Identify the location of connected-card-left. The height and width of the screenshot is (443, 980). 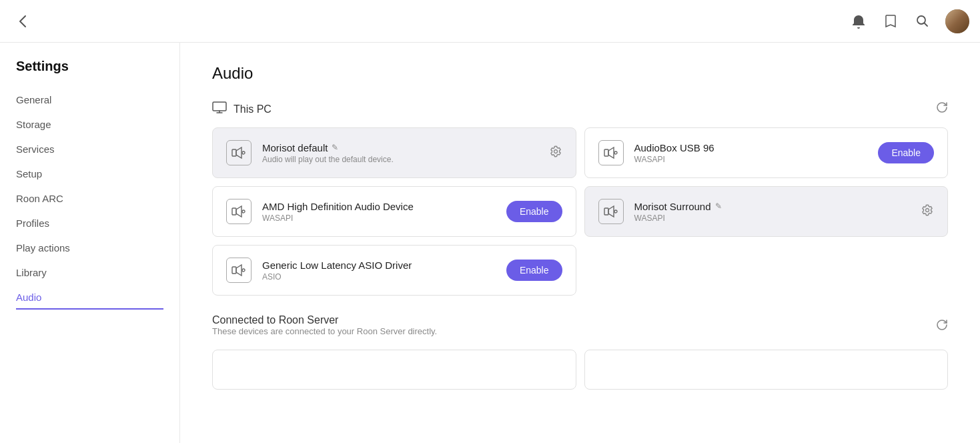
(394, 370).